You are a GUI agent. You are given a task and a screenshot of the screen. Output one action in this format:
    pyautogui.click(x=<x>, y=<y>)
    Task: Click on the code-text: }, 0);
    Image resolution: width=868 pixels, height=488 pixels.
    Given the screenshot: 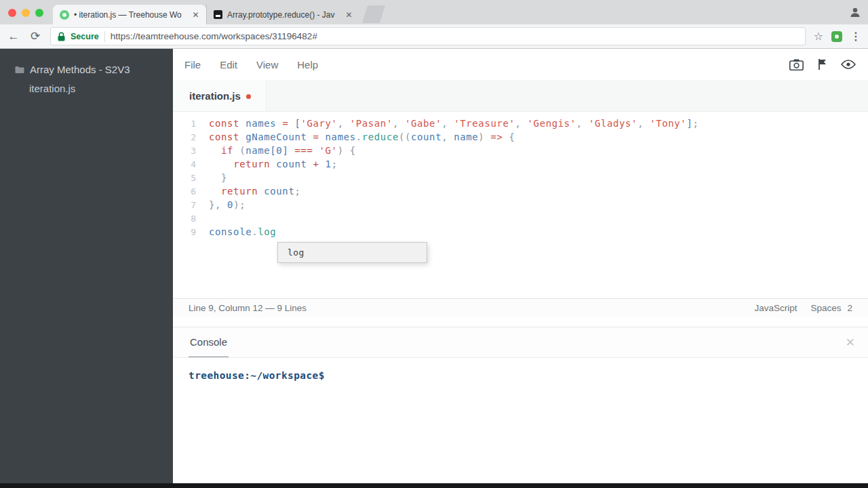 What is the action you would take?
    pyautogui.click(x=221, y=205)
    